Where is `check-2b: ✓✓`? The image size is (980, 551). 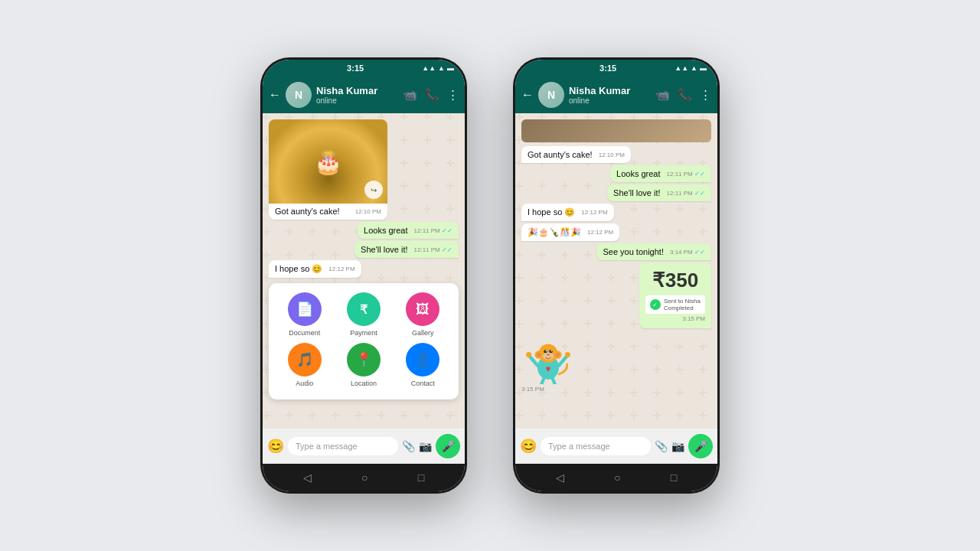
check-2b: ✓✓ is located at coordinates (700, 193).